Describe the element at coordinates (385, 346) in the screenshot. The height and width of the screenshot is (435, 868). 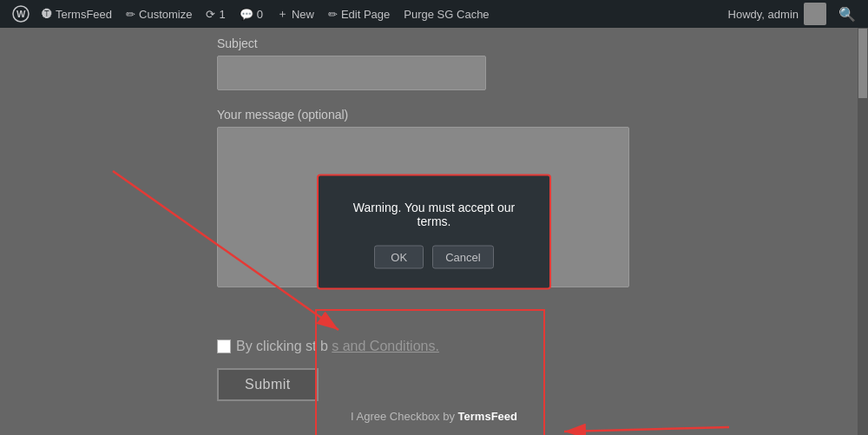
I see `terms-link: s and Conditions.` at that location.